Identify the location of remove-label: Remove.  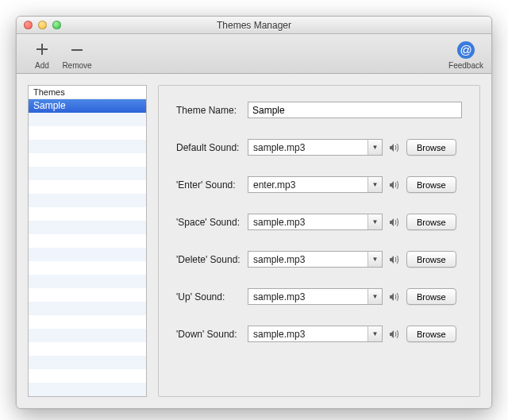
(76, 65).